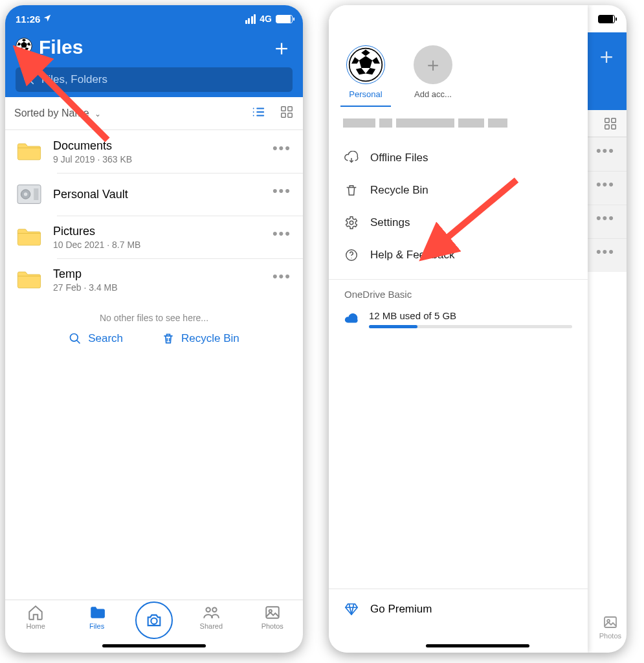  Describe the element at coordinates (478, 19) in the screenshot. I see `status-bar` at that location.